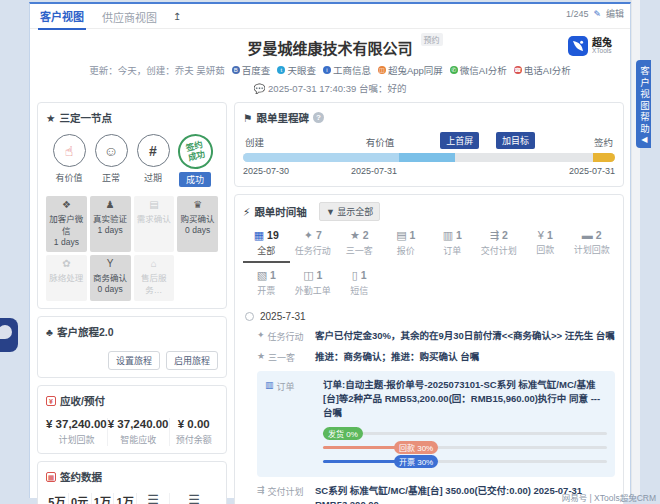 The height and width of the screenshot is (504, 660). What do you see at coordinates (86, 118) in the screenshot?
I see `nodes-panel-title: 三定一节点` at bounding box center [86, 118].